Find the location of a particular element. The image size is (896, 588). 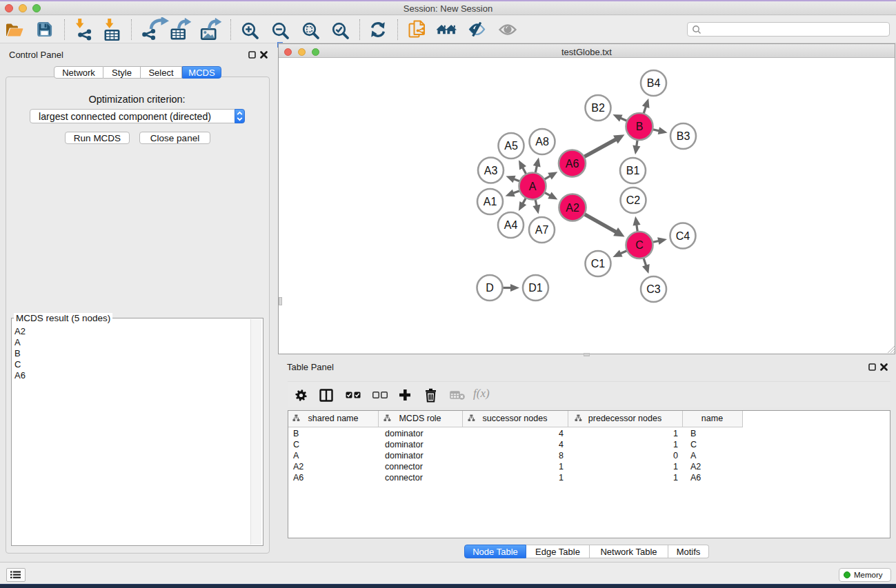

svg-text: A7 is located at coordinates (542, 230).